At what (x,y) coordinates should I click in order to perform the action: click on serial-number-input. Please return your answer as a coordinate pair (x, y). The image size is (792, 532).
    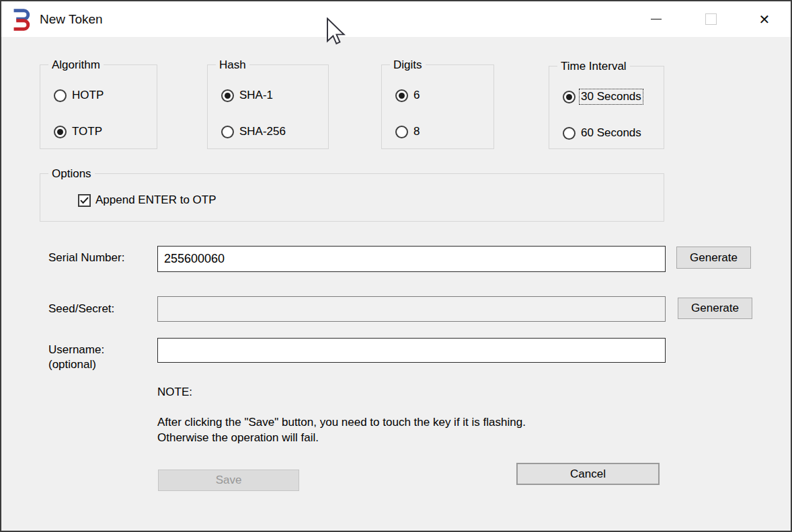
    Looking at the image, I should click on (411, 259).